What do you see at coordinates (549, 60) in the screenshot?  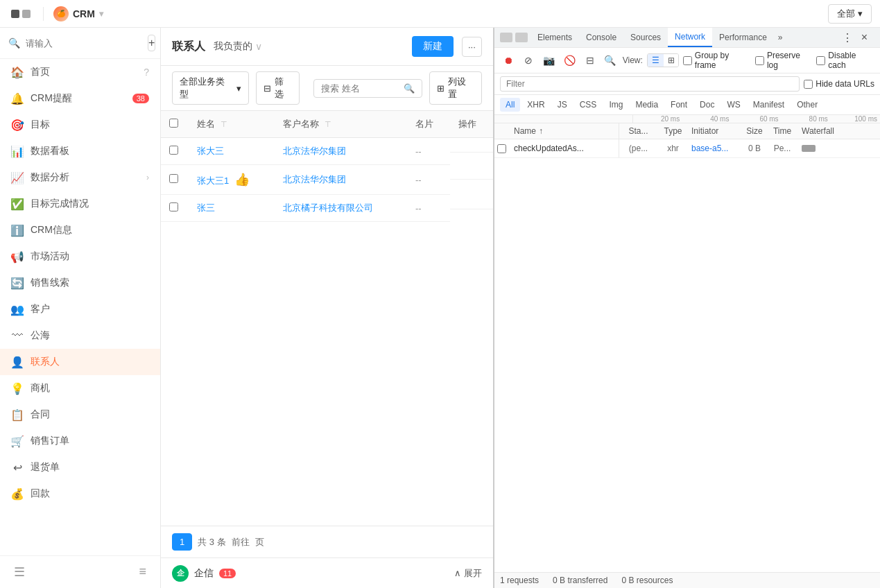 I see `camera-button: 📷` at bounding box center [549, 60].